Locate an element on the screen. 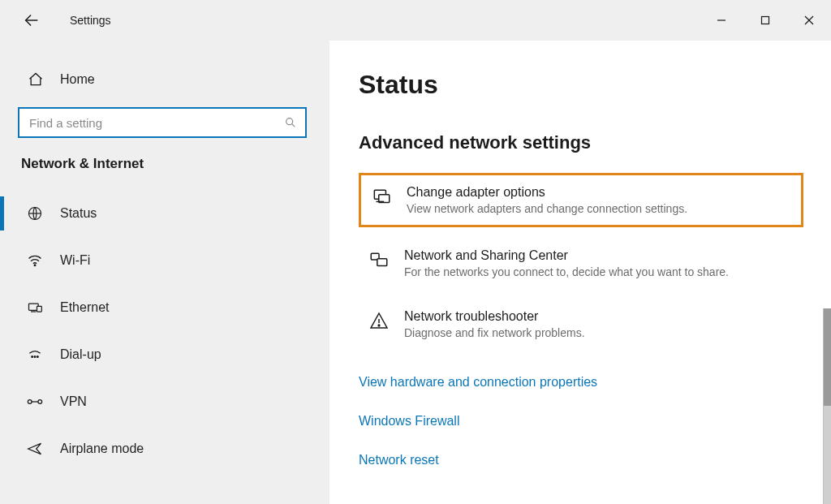  adapter-icon is located at coordinates (381, 201).